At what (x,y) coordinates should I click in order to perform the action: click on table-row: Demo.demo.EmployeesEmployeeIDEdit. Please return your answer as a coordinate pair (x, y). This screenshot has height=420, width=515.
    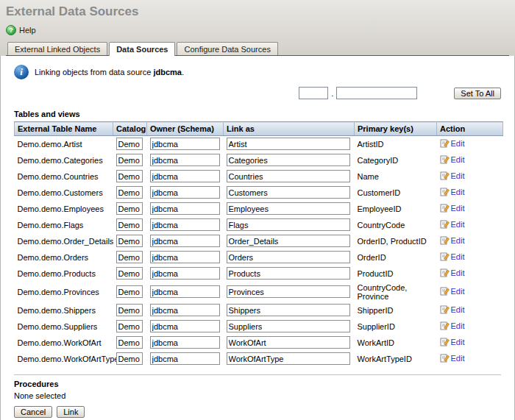
    Looking at the image, I should click on (259, 209).